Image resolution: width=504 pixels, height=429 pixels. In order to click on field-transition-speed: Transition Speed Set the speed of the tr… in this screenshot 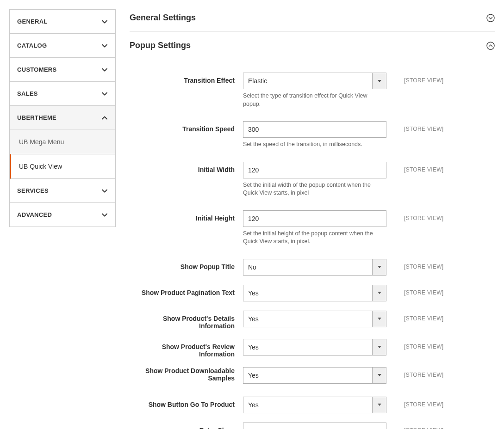, I will do `click(312, 135)`.